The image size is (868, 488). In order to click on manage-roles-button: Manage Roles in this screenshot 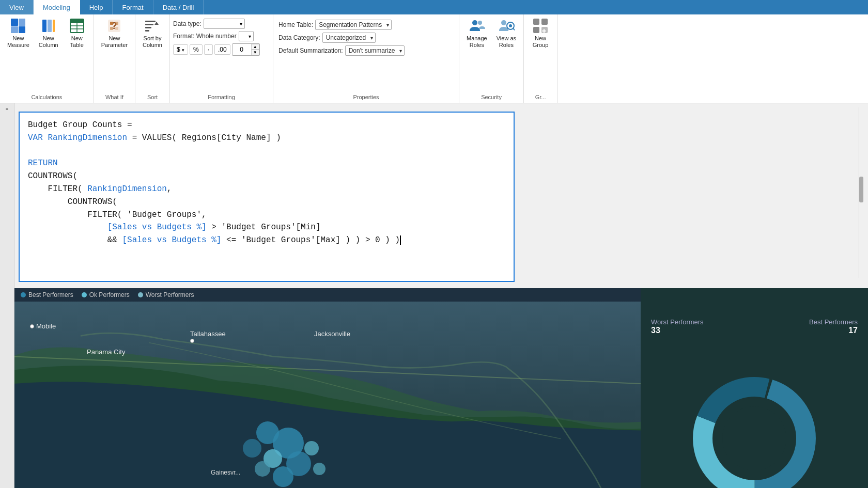, I will do `click(477, 33)`.